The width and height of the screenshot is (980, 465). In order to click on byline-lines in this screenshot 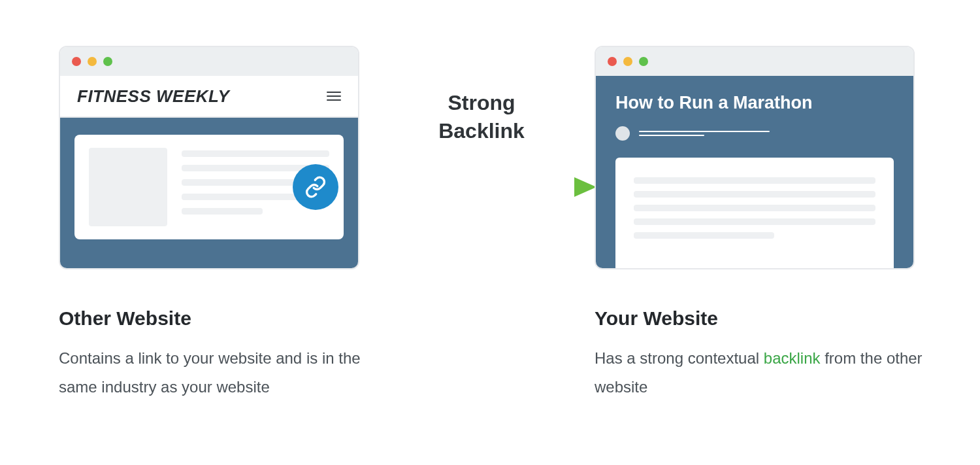, I will do `click(704, 133)`.